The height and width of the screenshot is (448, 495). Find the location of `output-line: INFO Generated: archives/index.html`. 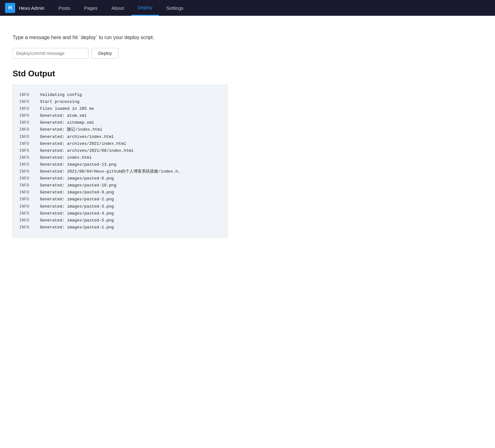

output-line: INFO Generated: archives/index.html is located at coordinates (120, 137).